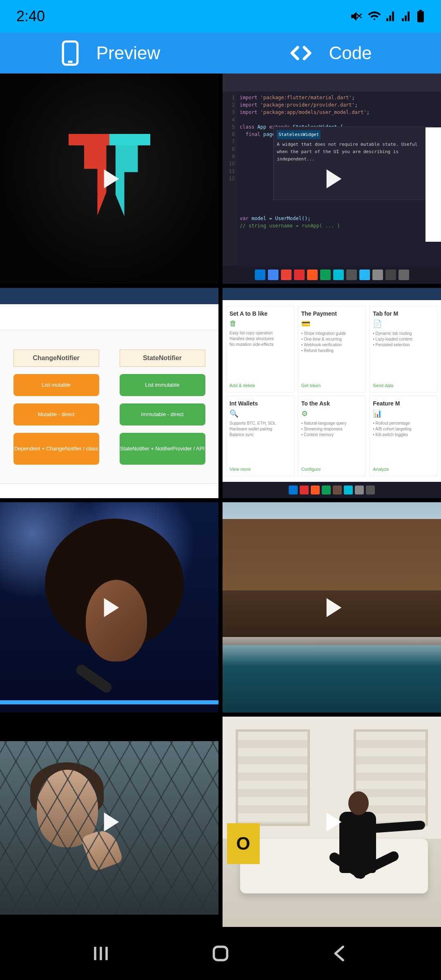 This screenshot has width=441, height=980. What do you see at coordinates (163, 358) in the screenshot?
I see `diagram-header-right: StateNotifier` at bounding box center [163, 358].